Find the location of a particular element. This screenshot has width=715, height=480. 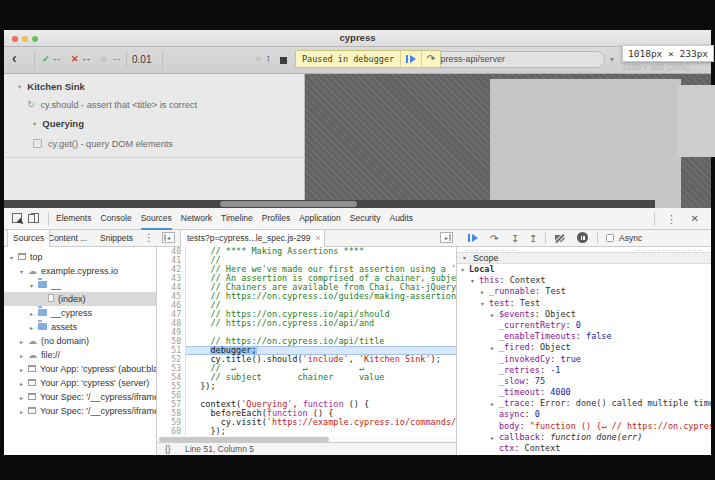

line-number: 59 is located at coordinates (170, 422).